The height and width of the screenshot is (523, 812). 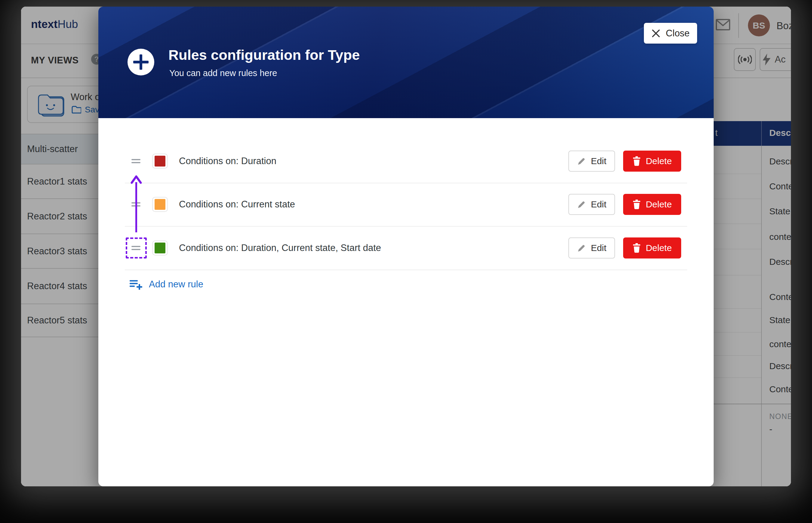 What do you see at coordinates (671, 33) in the screenshot?
I see `close-button: Close` at bounding box center [671, 33].